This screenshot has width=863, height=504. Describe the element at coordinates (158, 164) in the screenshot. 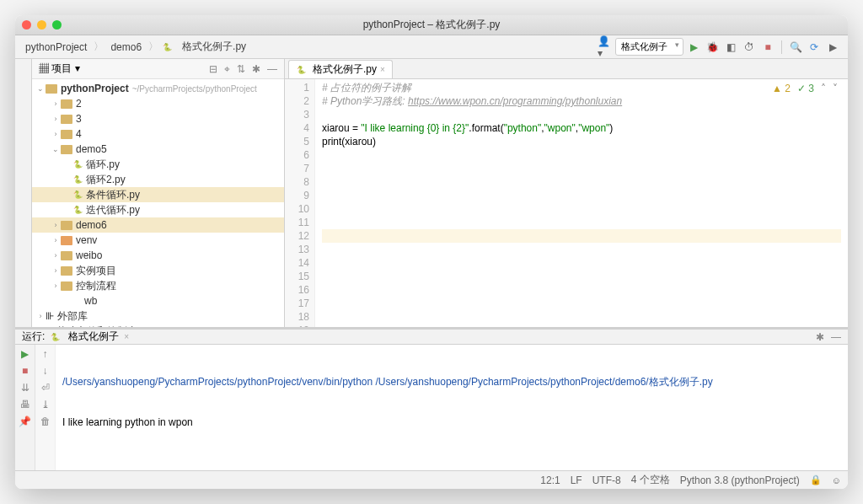

I see `tree-item: 🐍循环.py` at that location.